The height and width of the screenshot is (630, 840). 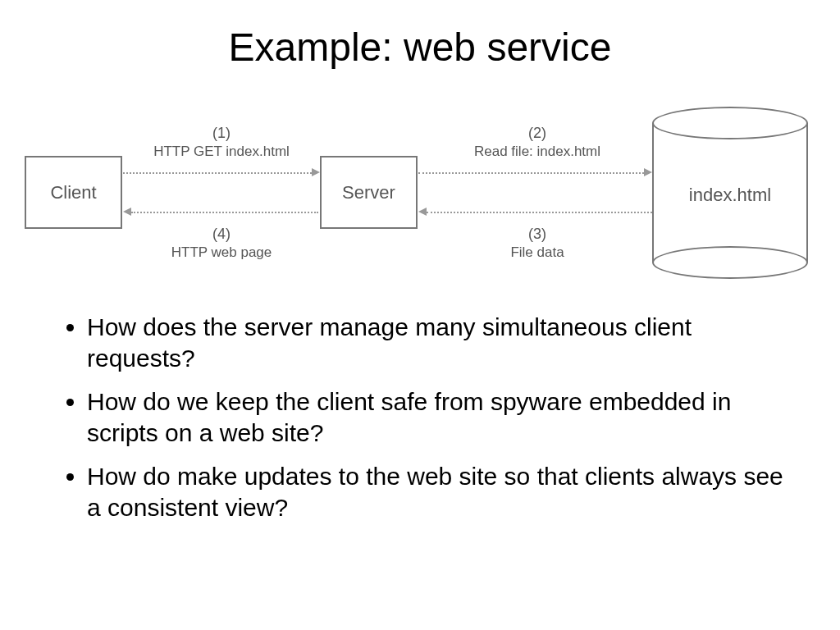 I want to click on file-label: index.html, so click(x=730, y=195).